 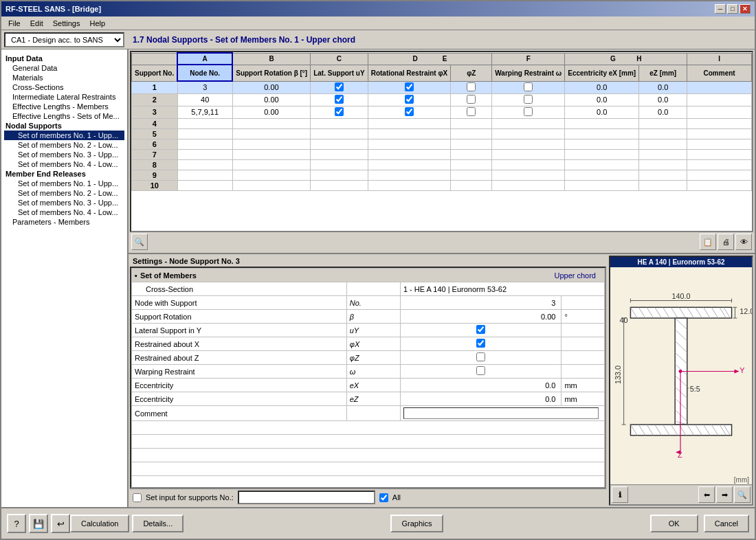 What do you see at coordinates (733, 9) in the screenshot?
I see `maximize-button: □` at bounding box center [733, 9].